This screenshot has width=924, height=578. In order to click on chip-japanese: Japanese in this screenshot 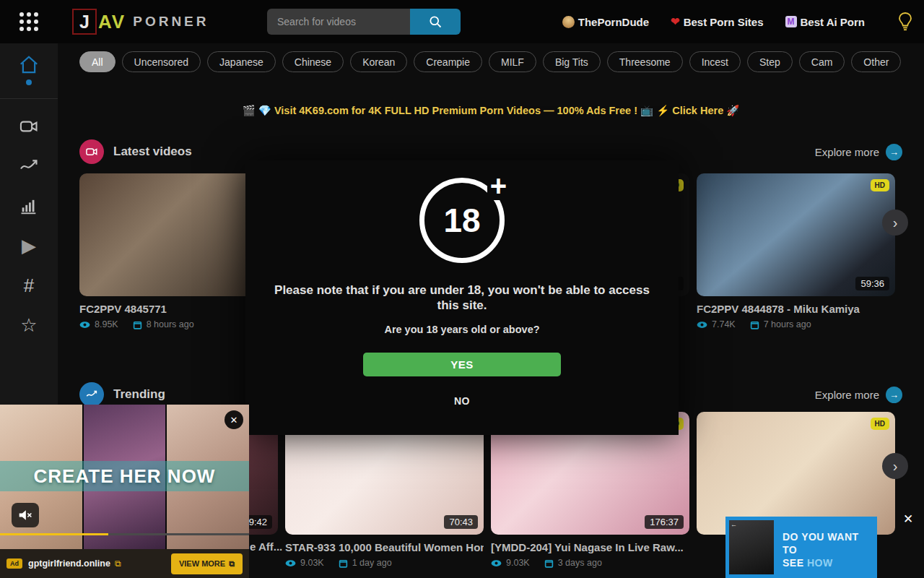, I will do `click(241, 62)`.